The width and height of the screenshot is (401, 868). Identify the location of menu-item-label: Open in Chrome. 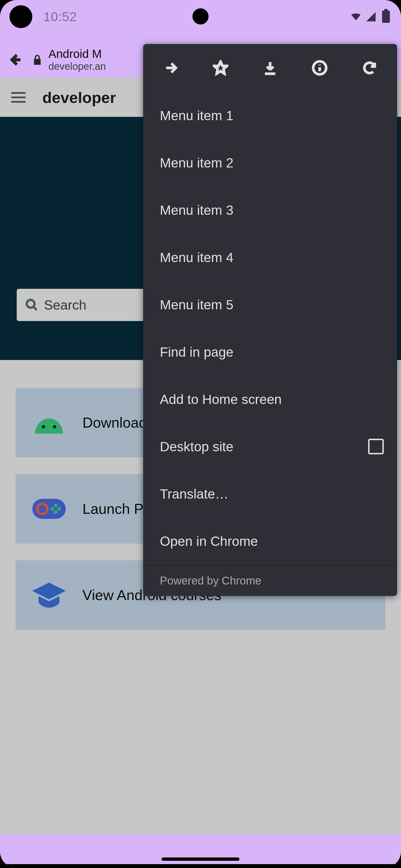
(209, 541).